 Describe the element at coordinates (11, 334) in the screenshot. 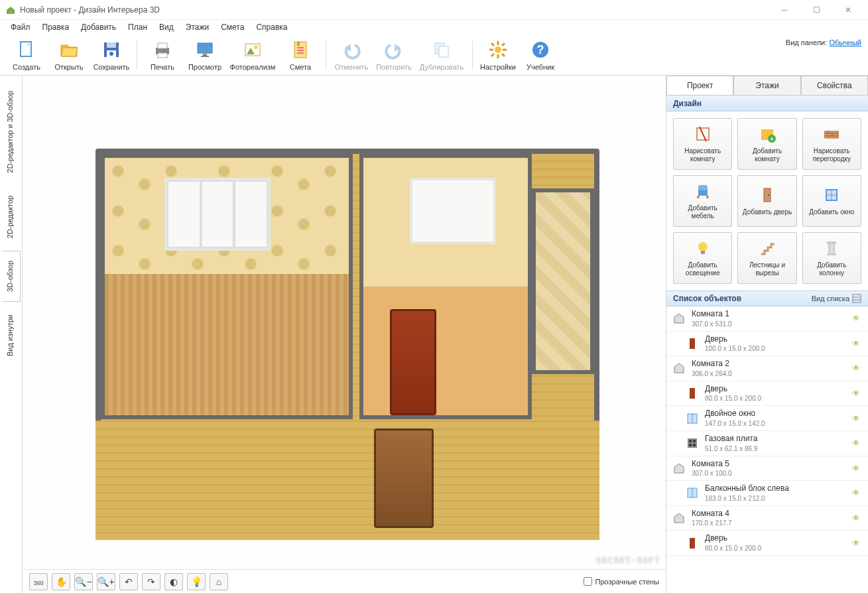

I see `left-tabs: 2D-редактор и 3D-обзор2D-редактор3D-обзо…` at that location.